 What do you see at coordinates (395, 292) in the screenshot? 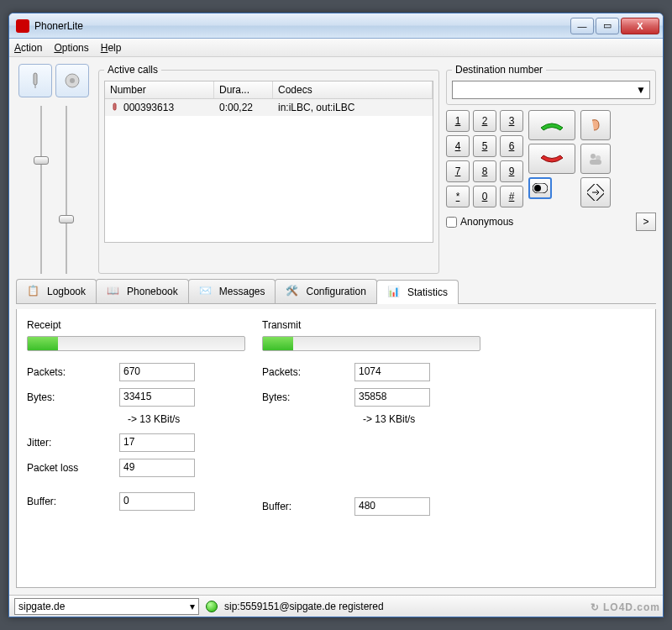
I see `chart-icon: 📊` at bounding box center [395, 292].